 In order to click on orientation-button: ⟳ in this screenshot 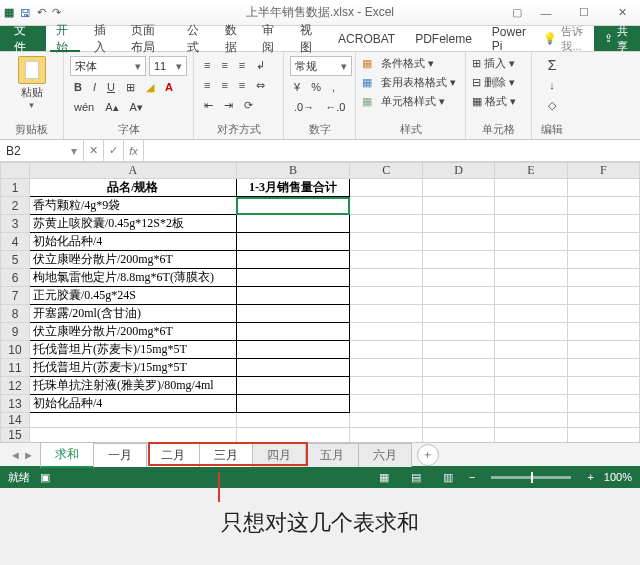, I will do `click(248, 105)`.